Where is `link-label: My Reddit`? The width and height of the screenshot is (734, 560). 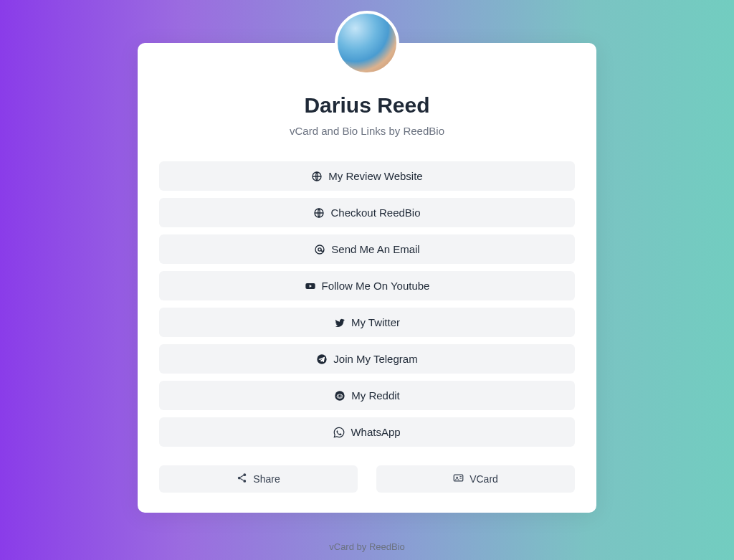 link-label: My Reddit is located at coordinates (376, 396).